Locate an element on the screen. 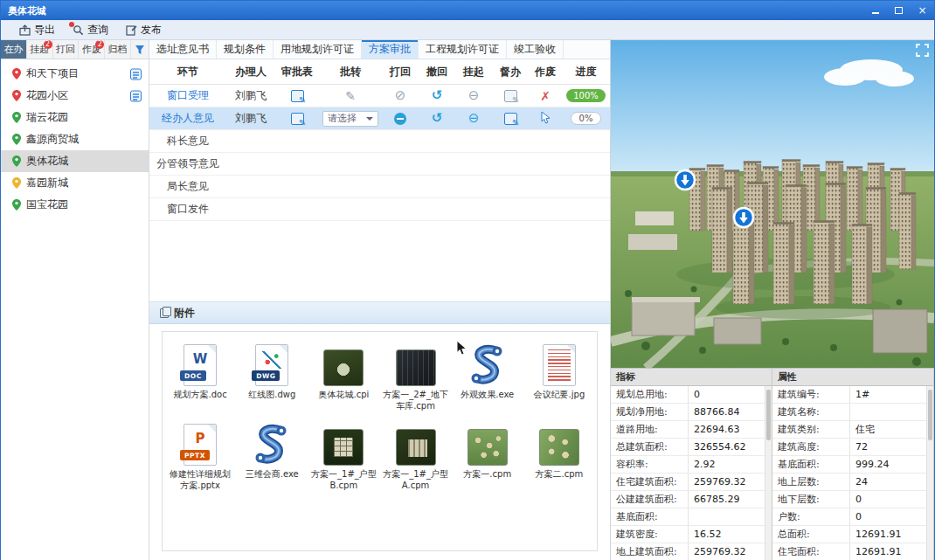 The image size is (935, 560). step-label: 局长意见 is located at coordinates (188, 187).